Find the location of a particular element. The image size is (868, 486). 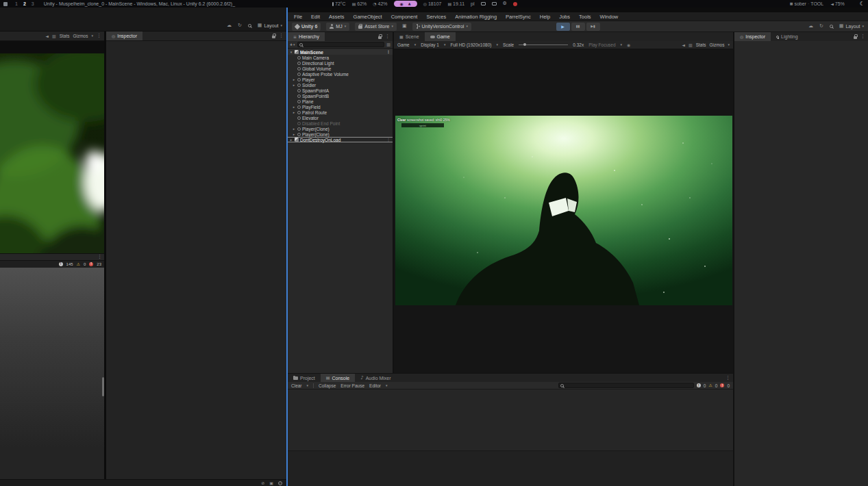

clear-button: Clear is located at coordinates (297, 386).